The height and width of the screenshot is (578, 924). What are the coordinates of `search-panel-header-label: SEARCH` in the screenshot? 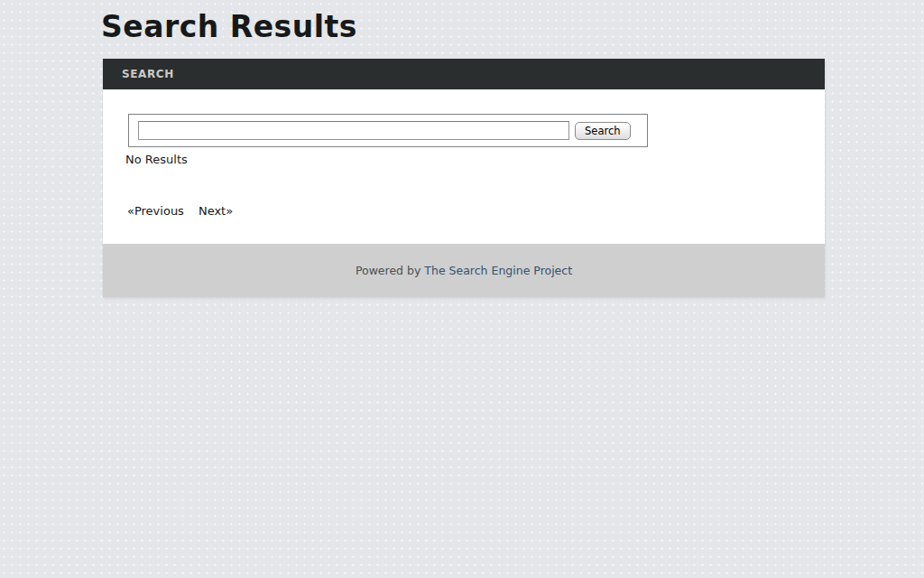 It's located at (148, 74).